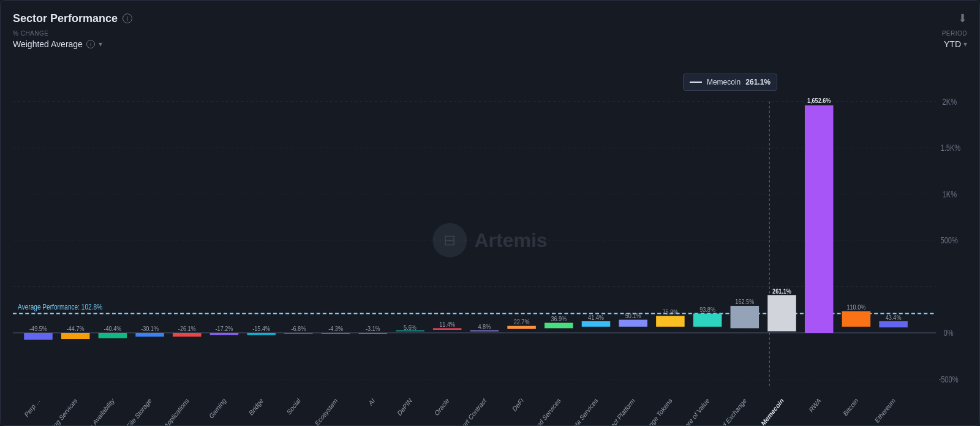 Image resolution: width=980 pixels, height=426 pixels. Describe the element at coordinates (671, 312) in the screenshot. I see `svg-text: 75.9%` at that location.